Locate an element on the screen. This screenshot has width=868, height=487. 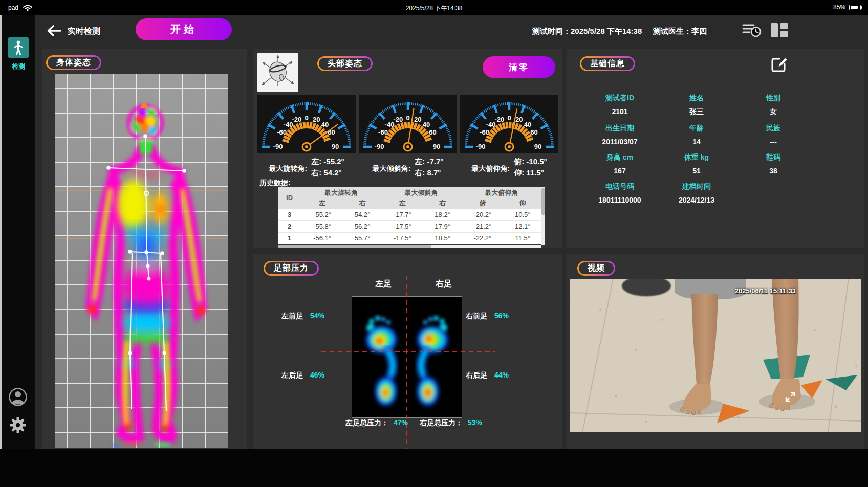
gauge-tilt: -90-60-40-20020406090 is located at coordinates (408, 124).